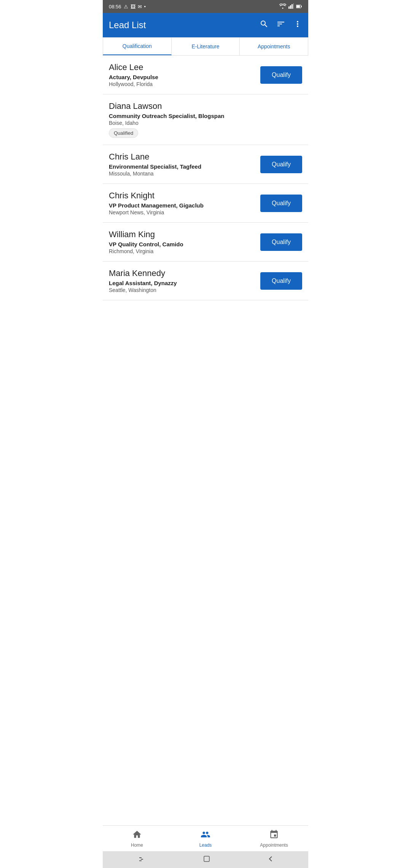 This screenshot has width=411, height=868. Describe the element at coordinates (206, 838) in the screenshot. I see `bottom-navigation: Home Leads Appointments` at that location.